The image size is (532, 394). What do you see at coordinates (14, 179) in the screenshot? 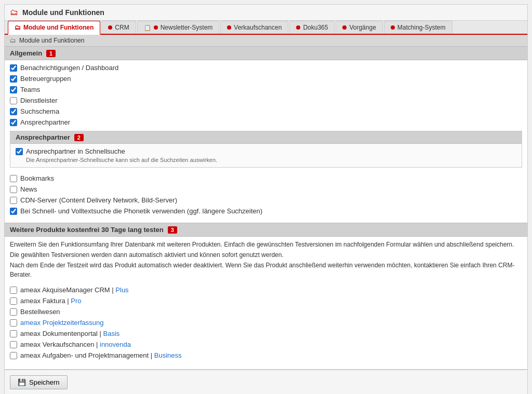
I see `bookmarks-checkbox` at bounding box center [14, 179].